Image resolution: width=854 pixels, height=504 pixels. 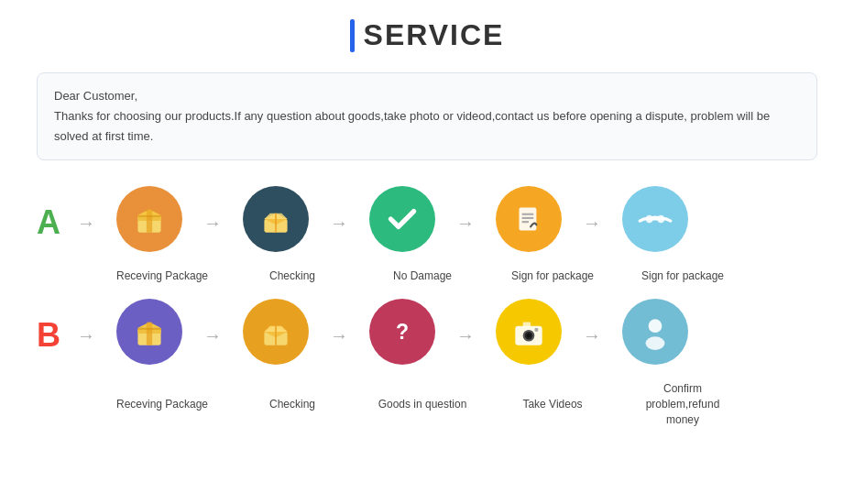 What do you see at coordinates (427, 404) in the screenshot?
I see `labels-row: Receving PackageCheckingGoods in questio…` at bounding box center [427, 404].